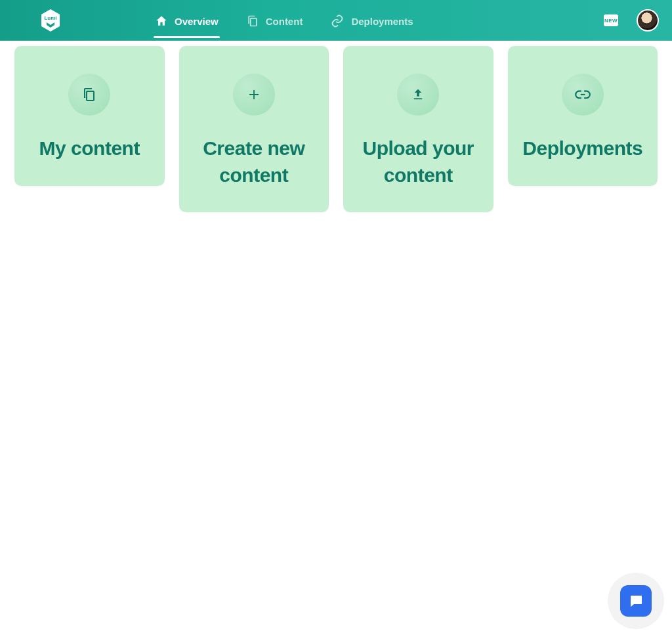  I want to click on nav-content-label: Content, so click(285, 21).